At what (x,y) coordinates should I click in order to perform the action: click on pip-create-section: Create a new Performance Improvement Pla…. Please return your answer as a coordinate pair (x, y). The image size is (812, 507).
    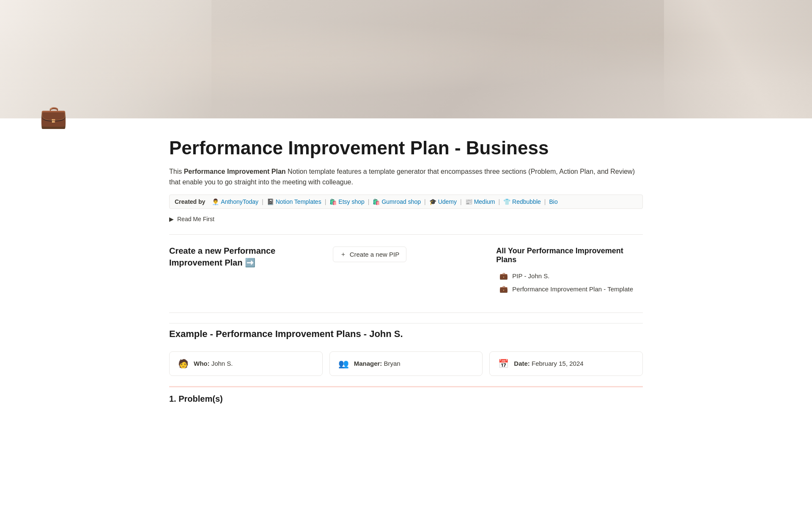
    Looking at the image, I should click on (406, 270).